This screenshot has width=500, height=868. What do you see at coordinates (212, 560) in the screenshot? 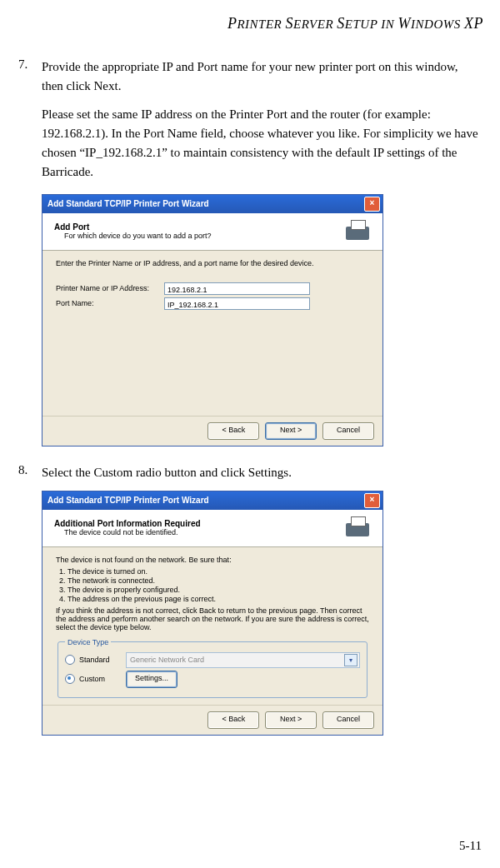
I see `dialog2-intro: The device is not found on the network. …` at bounding box center [212, 560].